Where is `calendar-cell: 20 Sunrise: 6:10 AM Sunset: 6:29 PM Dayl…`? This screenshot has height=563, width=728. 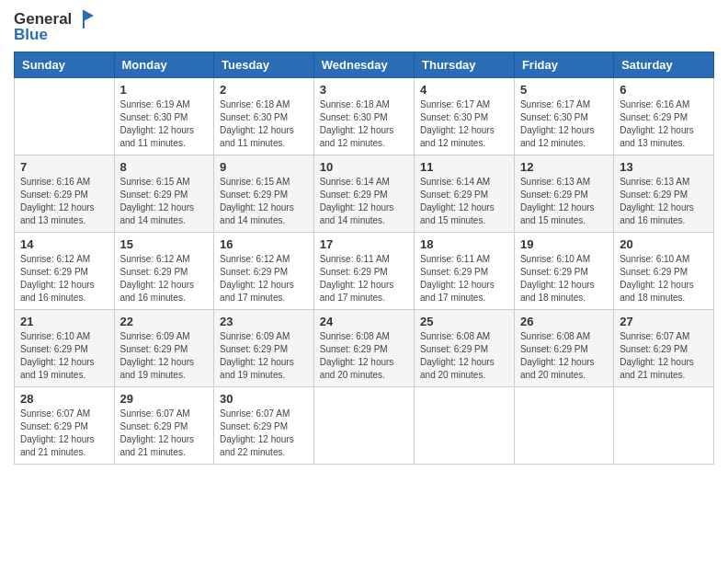 calendar-cell: 20 Sunrise: 6:10 AM Sunset: 6:29 PM Dayl… is located at coordinates (664, 270).